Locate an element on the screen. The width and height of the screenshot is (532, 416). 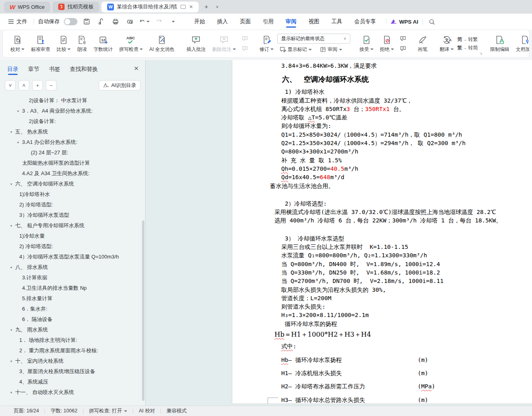
toc-collapse-up-button: ˄ is located at coordinates (24, 85).